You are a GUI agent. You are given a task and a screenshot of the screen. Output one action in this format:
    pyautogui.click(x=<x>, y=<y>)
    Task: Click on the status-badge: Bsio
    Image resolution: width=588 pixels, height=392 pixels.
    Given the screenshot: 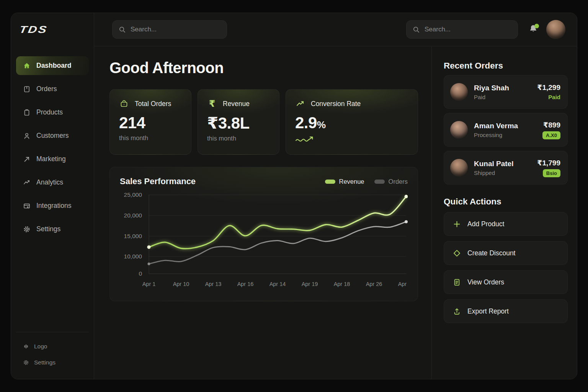 What is the action you would take?
    pyautogui.click(x=552, y=173)
    